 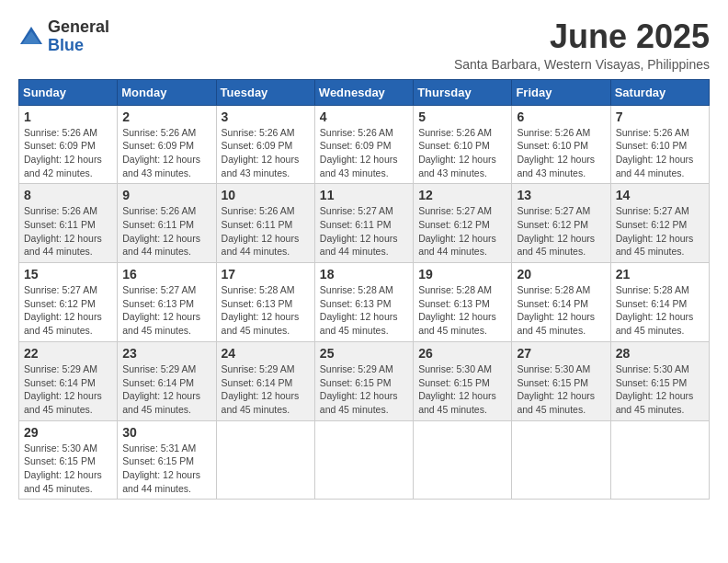 I want to click on table-cell: 19 Sunrise: 5:28 AM Sunset: 6:13 PM Dayl…, so click(x=463, y=303).